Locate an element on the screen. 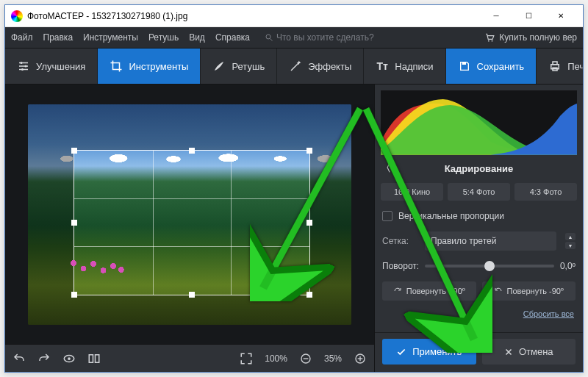 The width and height of the screenshot is (588, 377). grid-stepper: ▲▼ is located at coordinates (570, 241).